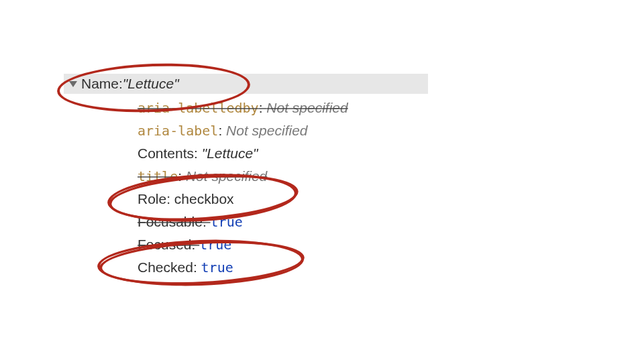 The height and width of the screenshot is (362, 644). Describe the element at coordinates (230, 153) in the screenshot. I see `contents-value: "Lettuce"` at that location.